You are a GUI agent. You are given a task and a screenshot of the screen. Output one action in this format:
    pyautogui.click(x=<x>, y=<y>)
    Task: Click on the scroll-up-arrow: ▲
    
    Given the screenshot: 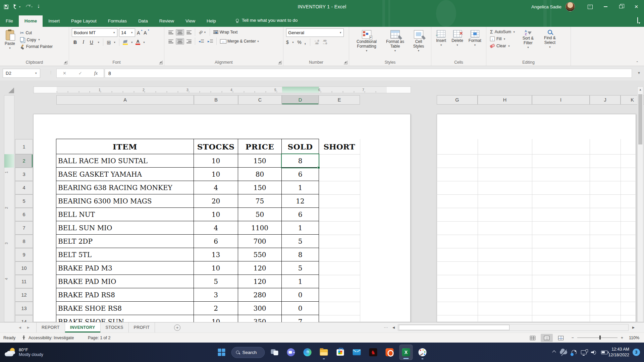 What is the action you would take?
    pyautogui.click(x=640, y=90)
    